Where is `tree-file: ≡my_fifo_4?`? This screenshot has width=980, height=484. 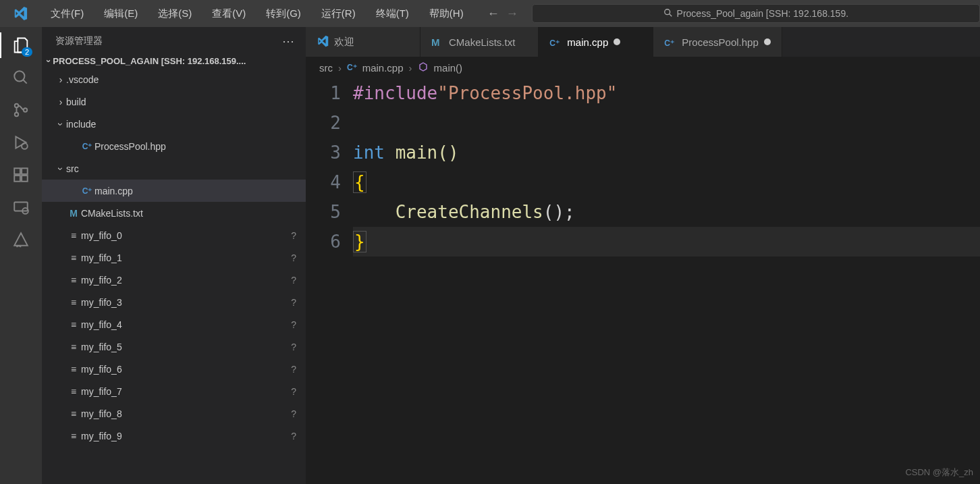 tree-file: ≡my_fifo_4? is located at coordinates (174, 324).